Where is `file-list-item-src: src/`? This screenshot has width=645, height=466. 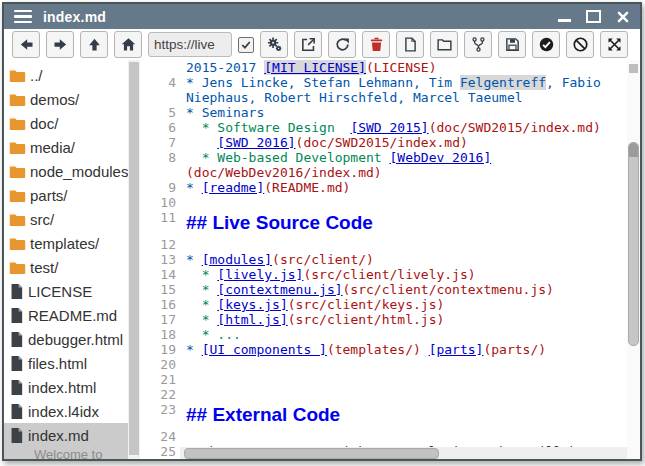 file-list-item-src: src/ is located at coordinates (66, 219).